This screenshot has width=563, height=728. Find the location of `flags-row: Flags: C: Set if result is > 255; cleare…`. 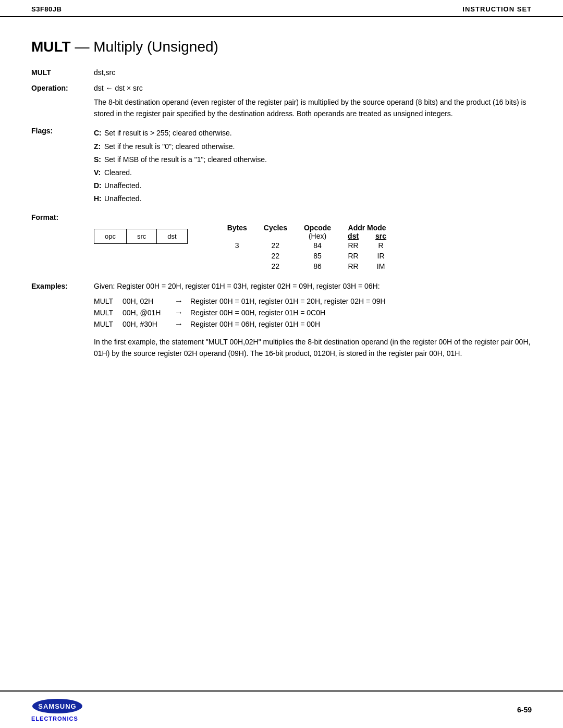

flags-row: Flags: C: Set if result is > 255; cleare… is located at coordinates (282, 166).